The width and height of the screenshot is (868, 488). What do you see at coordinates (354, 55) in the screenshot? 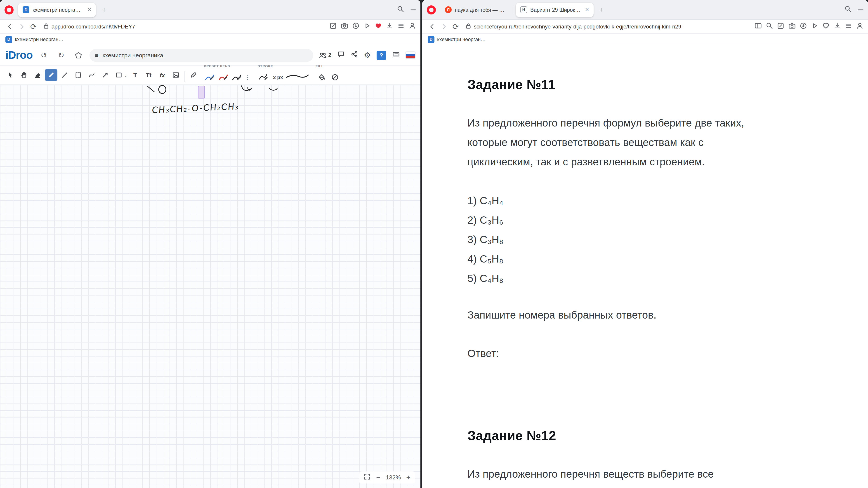
I see `share-icon` at bounding box center [354, 55].